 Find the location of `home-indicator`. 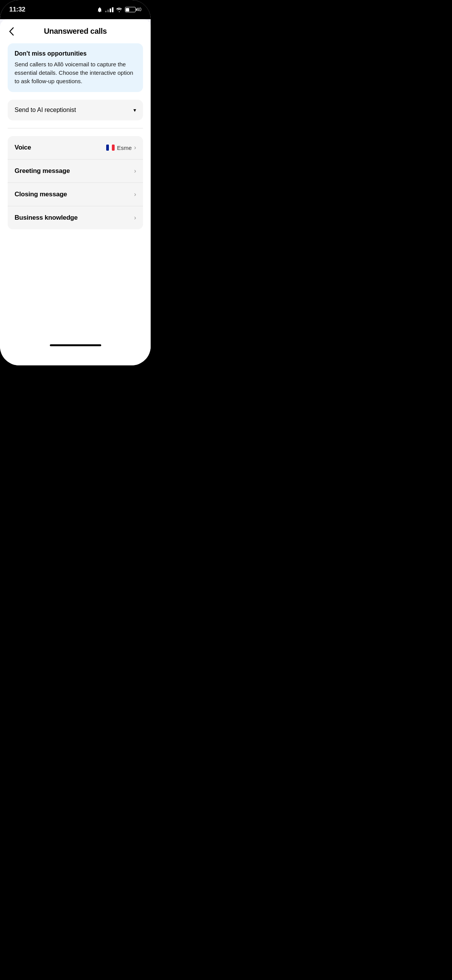

home-indicator is located at coordinates (76, 345).